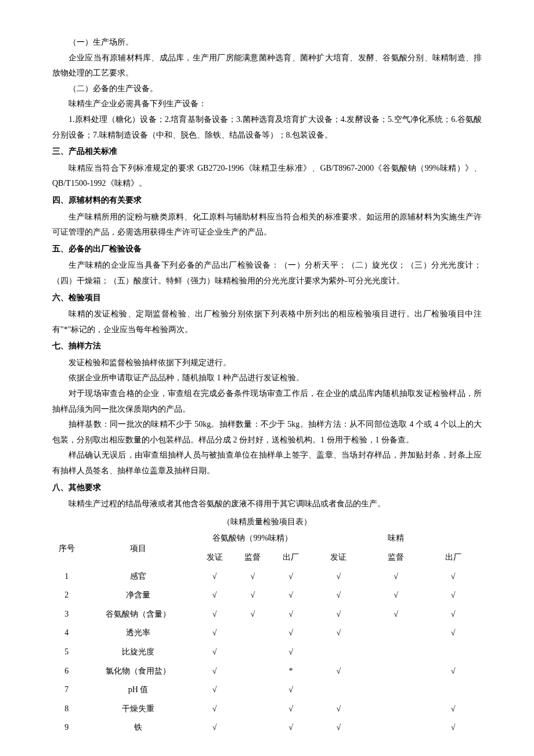  What do you see at coordinates (267, 653) in the screenshot?
I see `table-row: 5比旋光度√√` at bounding box center [267, 653].